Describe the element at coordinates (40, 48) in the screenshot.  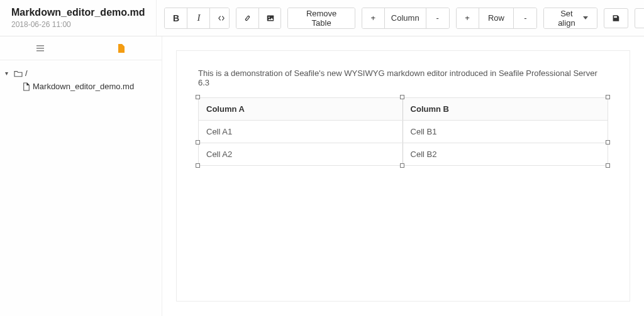
I see `list-icon` at that location.